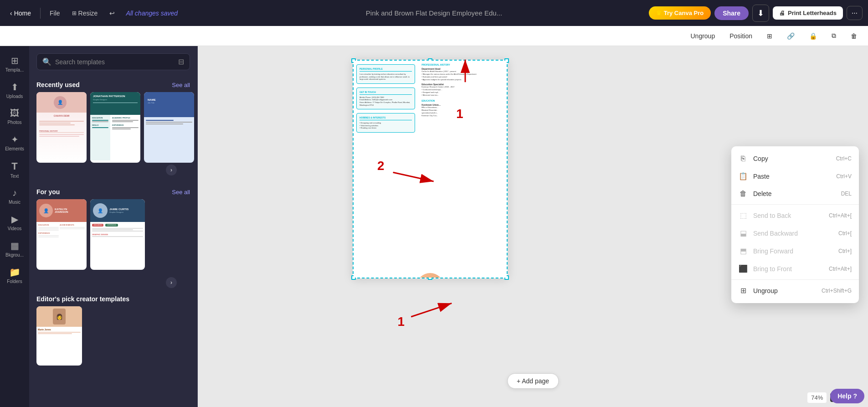  What do you see at coordinates (85, 13) in the screenshot?
I see `resize-button: ⊞ Resize` at bounding box center [85, 13].